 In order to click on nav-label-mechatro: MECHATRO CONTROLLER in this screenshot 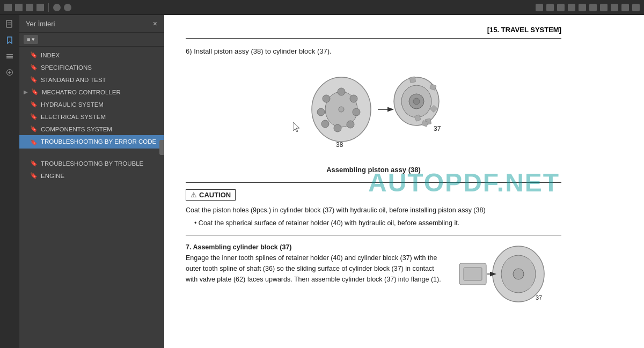, I will do `click(82, 92)`.